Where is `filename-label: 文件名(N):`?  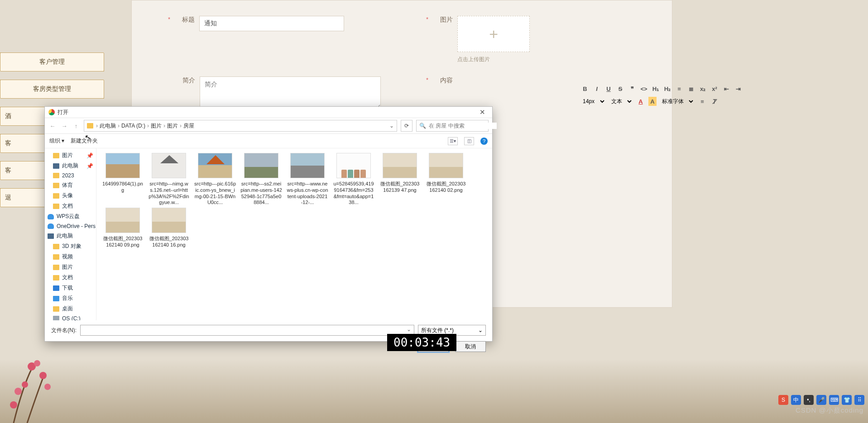
filename-label: 文件名(N): is located at coordinates (64, 330).